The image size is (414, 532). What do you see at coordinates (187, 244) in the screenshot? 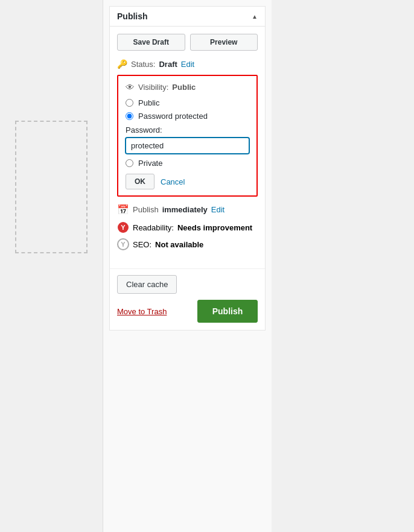
I see `seo-row: Y SEO: Not available` at bounding box center [187, 244].